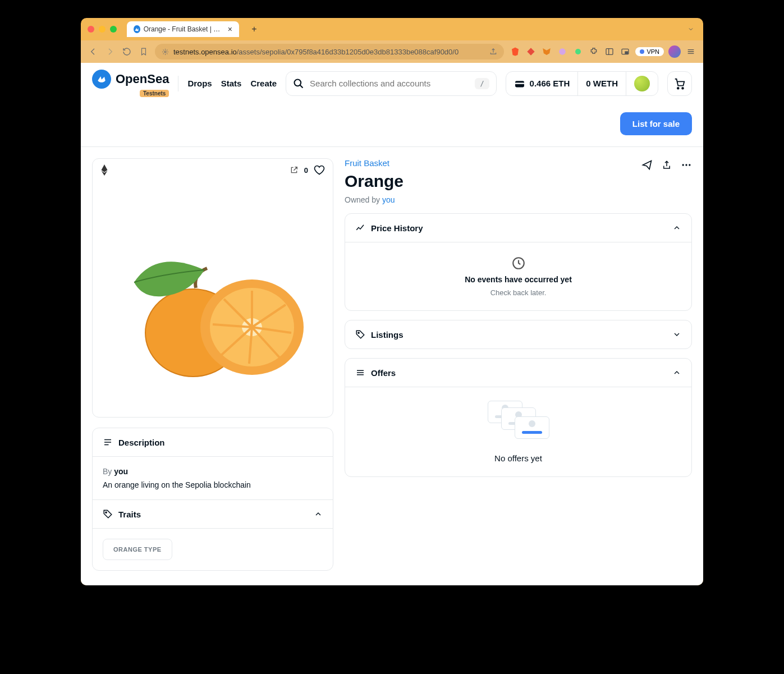 The width and height of the screenshot is (784, 674). Describe the element at coordinates (165, 52) in the screenshot. I see `lock-icon` at that location.